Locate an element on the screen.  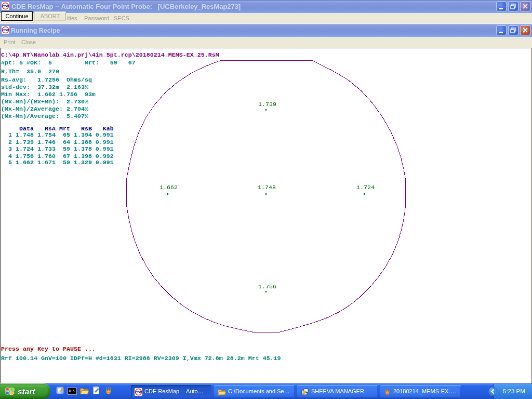
svg-text: C:\ is located at coordinates (72, 392).